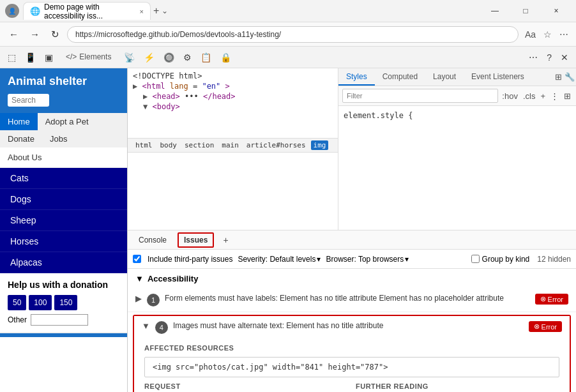  What do you see at coordinates (169, 57) in the screenshot?
I see `performance-icon: 🔘` at bounding box center [169, 57].